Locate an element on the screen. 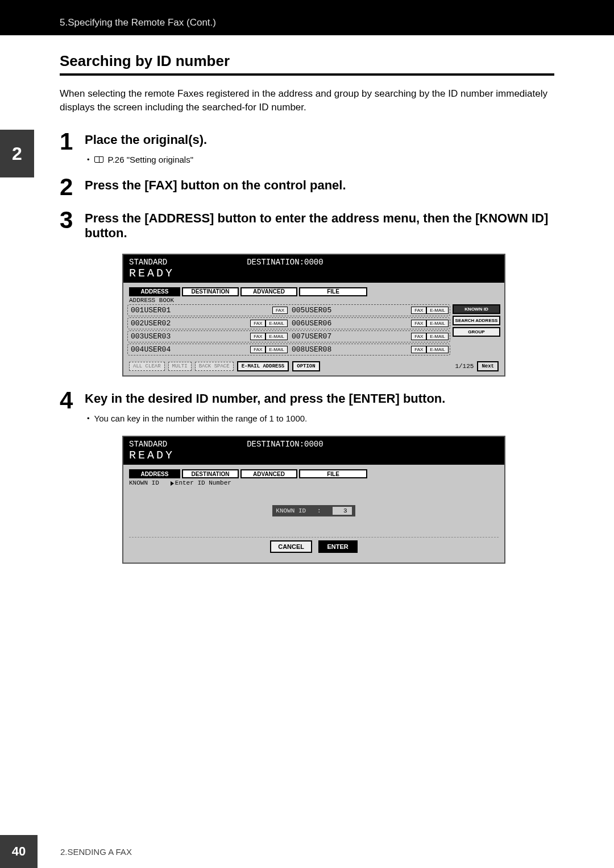 The height and width of the screenshot is (868, 614). step-sub: • P.26 "Setting originals" is located at coordinates (321, 159).